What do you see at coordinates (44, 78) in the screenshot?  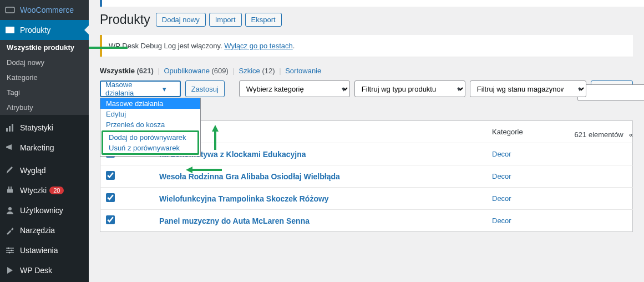 I see `submenu-categories: Kategorie` at bounding box center [44, 78].